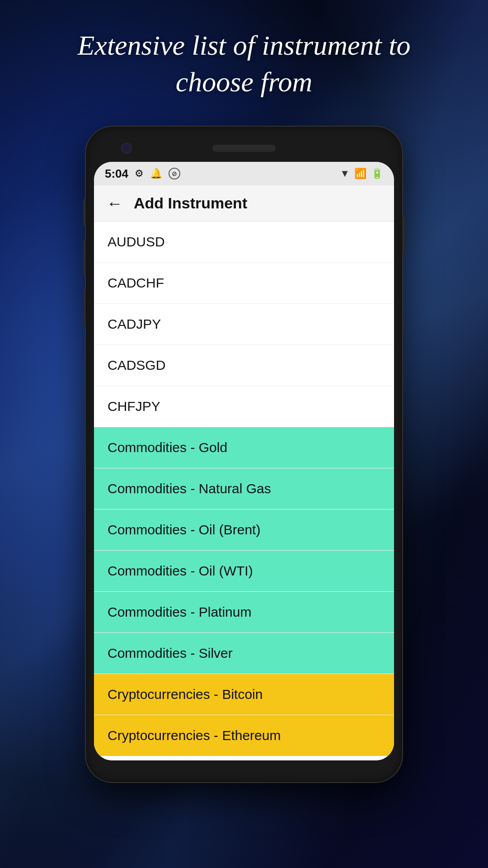  I want to click on list-item: CADJPY, so click(244, 325).